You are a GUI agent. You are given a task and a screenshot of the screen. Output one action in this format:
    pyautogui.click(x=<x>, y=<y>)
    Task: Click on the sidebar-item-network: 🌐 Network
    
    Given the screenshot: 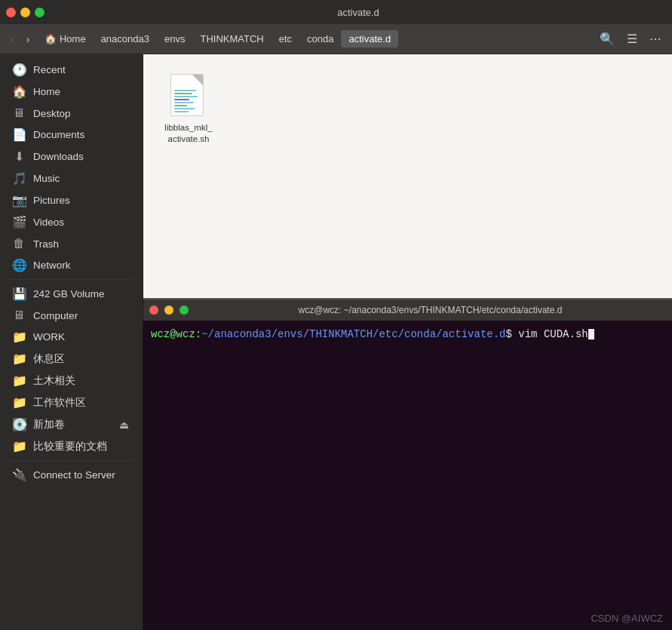 What is the action you would take?
    pyautogui.click(x=71, y=266)
    